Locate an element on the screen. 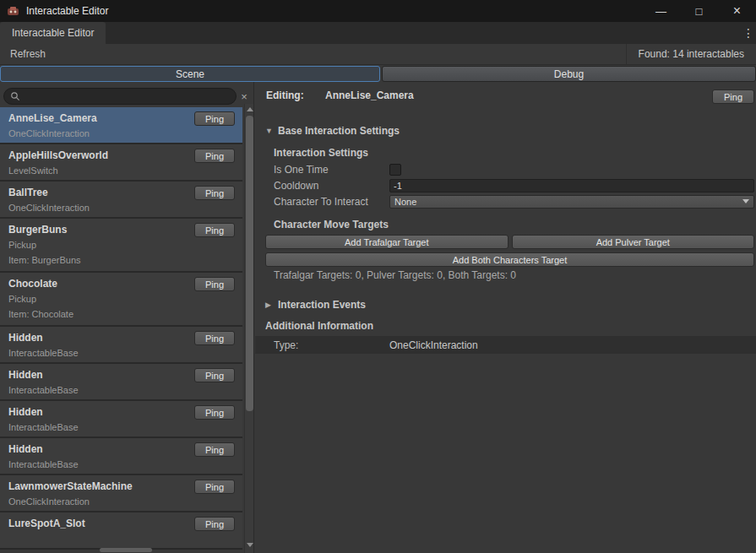 The width and height of the screenshot is (756, 553). horizontal-scrollbar-thumb is located at coordinates (126, 550).